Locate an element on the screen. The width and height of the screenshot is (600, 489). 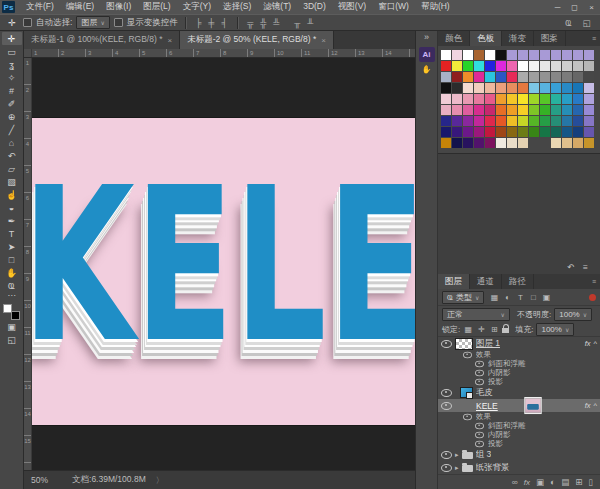
quick-selection-tool-icon: ✧ is located at coordinates (12, 78).